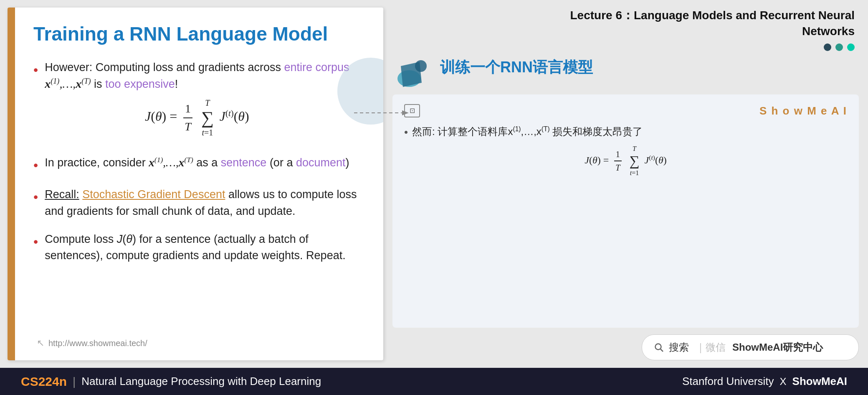 The image size is (868, 395). I want to click on bullet-1-content: However: Computing loss and gradients ac…, so click(197, 101).